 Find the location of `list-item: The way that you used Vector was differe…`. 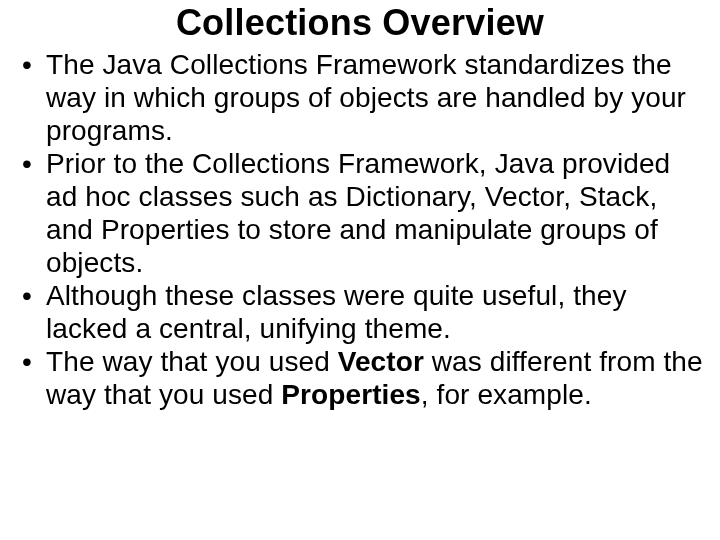

list-item: The way that you used Vector was differe… is located at coordinates (364, 378).